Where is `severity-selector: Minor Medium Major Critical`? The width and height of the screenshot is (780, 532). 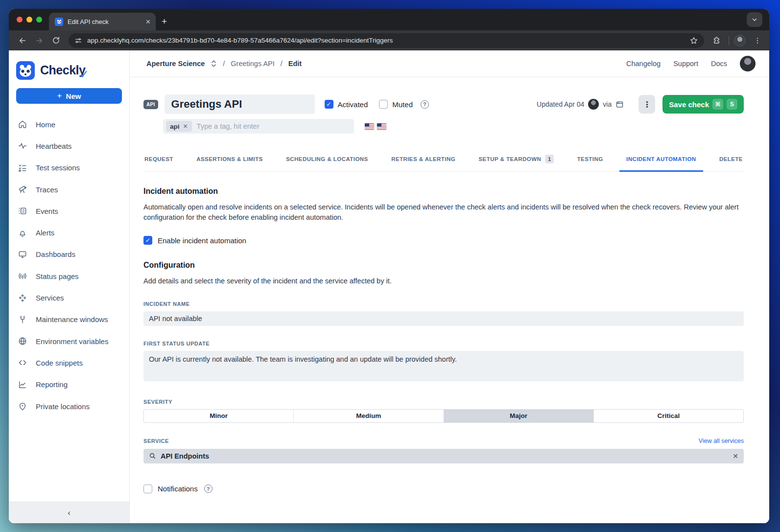
severity-selector: Minor Medium Major Critical is located at coordinates (444, 416).